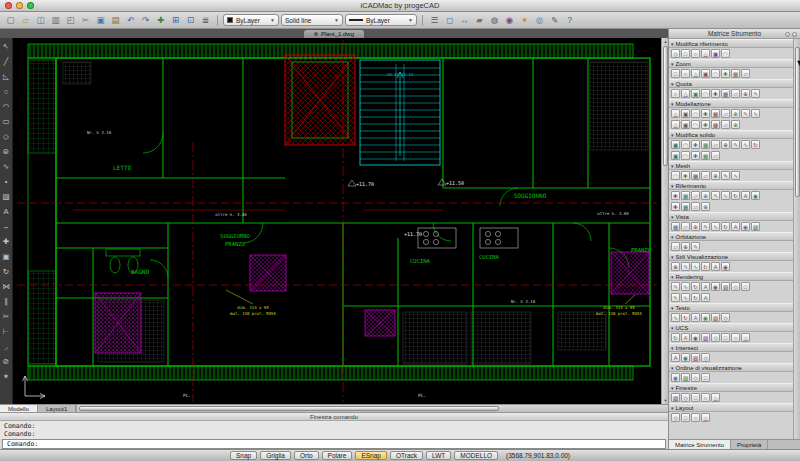 The image size is (800, 461). What do you see at coordinates (700, 444) in the screenshot?
I see `palette-tab-matrice-strumento: Matrice Strumento` at bounding box center [700, 444].